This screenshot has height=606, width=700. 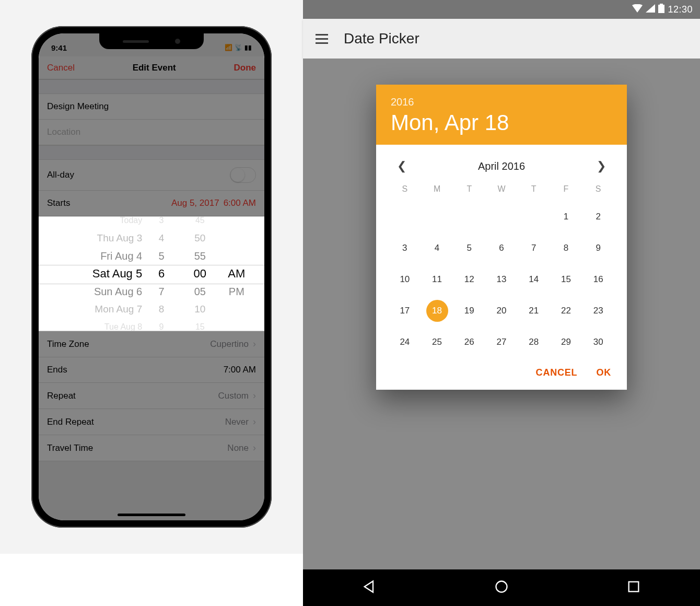 What do you see at coordinates (322, 39) in the screenshot?
I see `menu-icon` at bounding box center [322, 39].